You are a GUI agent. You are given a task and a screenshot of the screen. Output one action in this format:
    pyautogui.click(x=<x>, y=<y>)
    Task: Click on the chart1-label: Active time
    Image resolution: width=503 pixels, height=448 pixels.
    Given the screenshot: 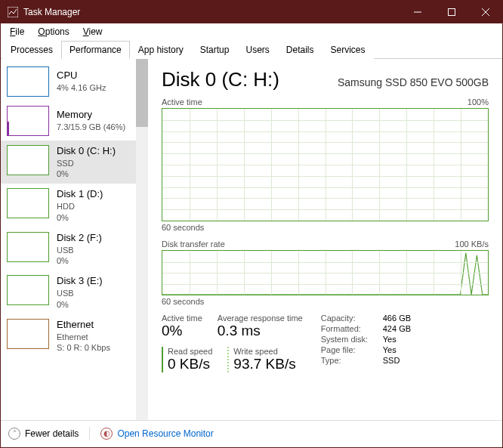 What is the action you would take?
    pyautogui.click(x=182, y=102)
    